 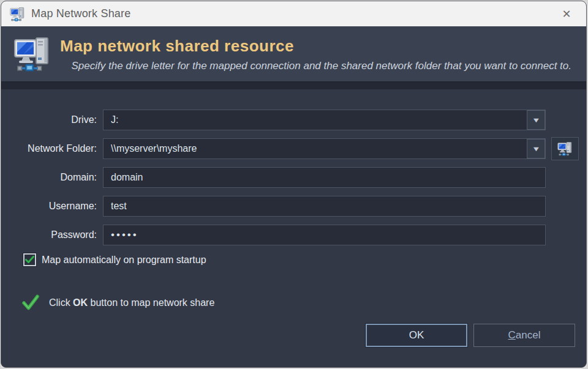 What do you see at coordinates (294, 177) in the screenshot?
I see `domain-row: Domain:` at bounding box center [294, 177].